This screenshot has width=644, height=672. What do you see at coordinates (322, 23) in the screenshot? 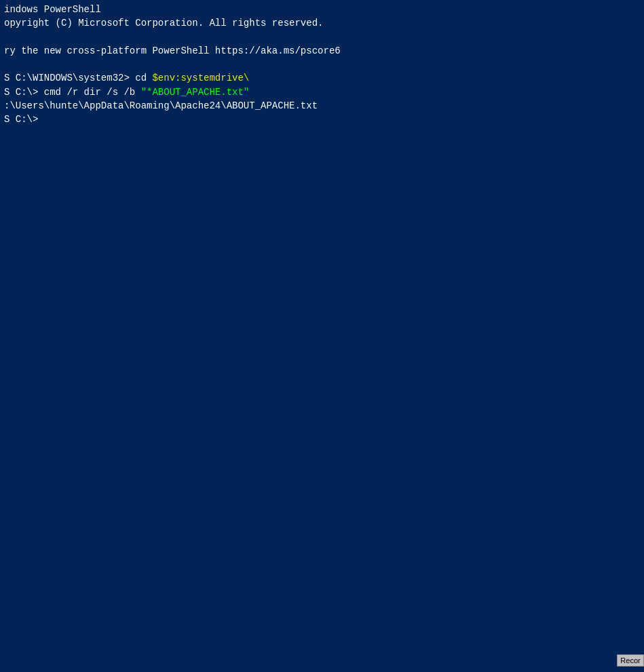
I see `terminal-line: opyright (C) Microsoft Corporation. All …` at bounding box center [322, 23].